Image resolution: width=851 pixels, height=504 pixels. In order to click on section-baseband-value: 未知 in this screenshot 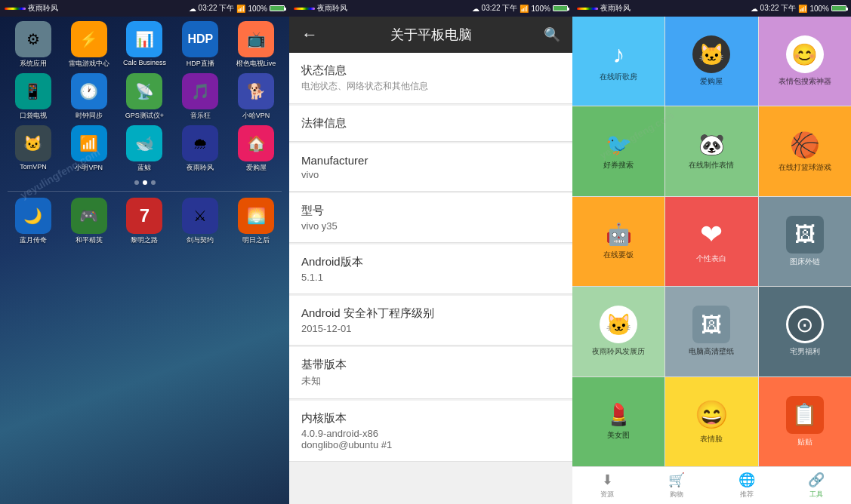, I will do `click(430, 381)`.